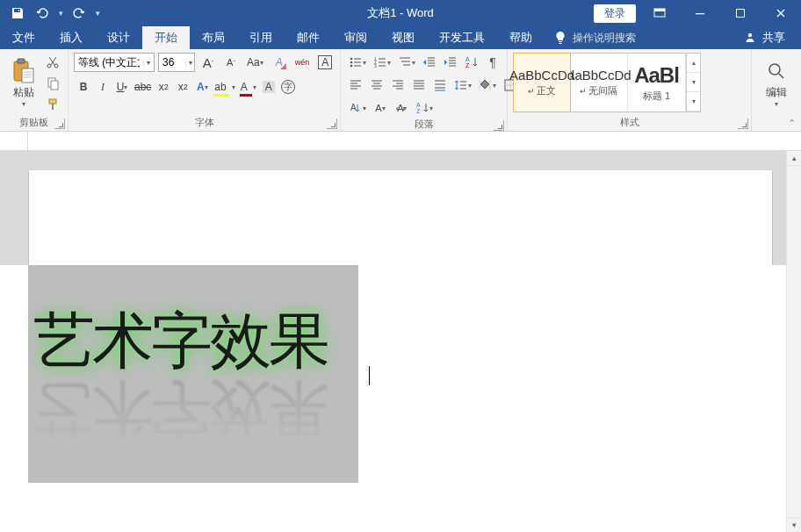 This screenshot has width=801, height=532. What do you see at coordinates (332, 124) in the screenshot?
I see `font-launcher` at bounding box center [332, 124].